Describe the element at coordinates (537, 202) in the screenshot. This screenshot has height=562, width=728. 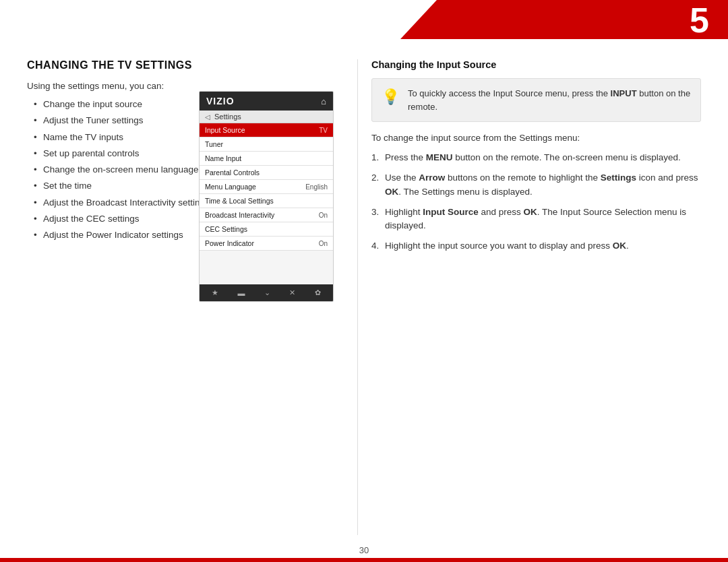
I see `numbered-list: 1. Press the MENU button on the remote. …` at that location.